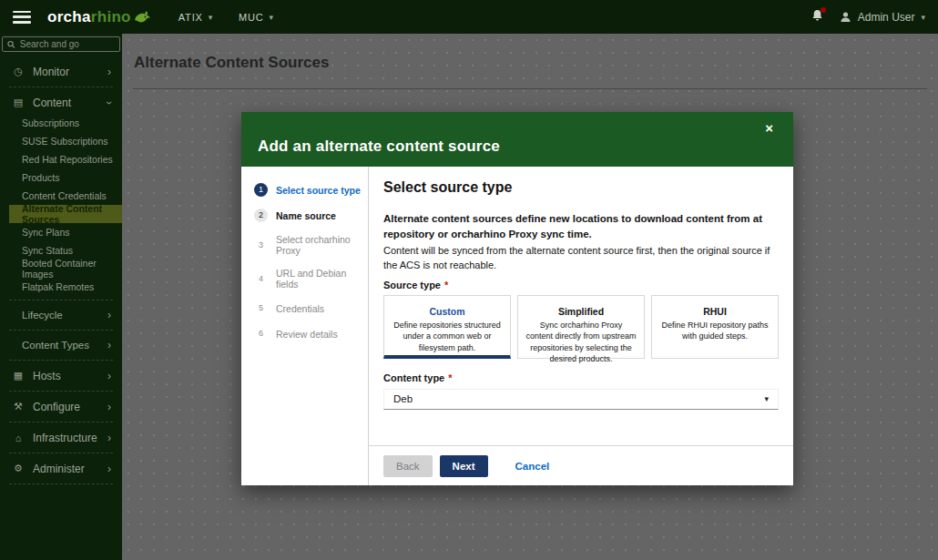 This screenshot has width=938, height=560. What do you see at coordinates (61, 345) in the screenshot?
I see `sidebar-item-content-types: Content Types ›` at bounding box center [61, 345].